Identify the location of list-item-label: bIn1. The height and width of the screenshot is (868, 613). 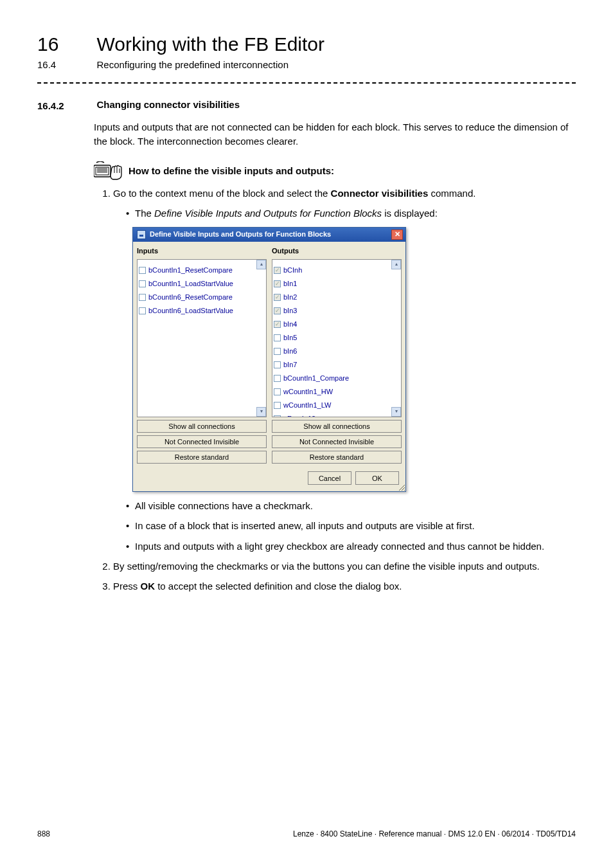
(290, 284).